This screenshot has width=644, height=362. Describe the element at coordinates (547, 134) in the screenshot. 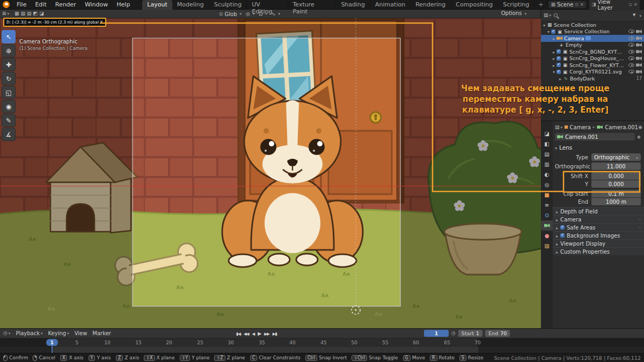

I see `tab-tool: ◪` at that location.